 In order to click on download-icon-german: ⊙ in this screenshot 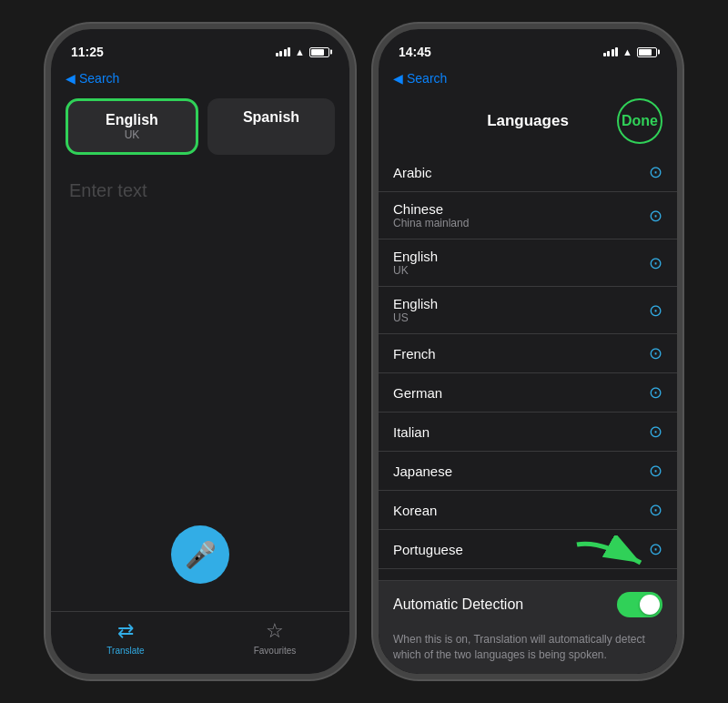, I will do `click(655, 392)`.